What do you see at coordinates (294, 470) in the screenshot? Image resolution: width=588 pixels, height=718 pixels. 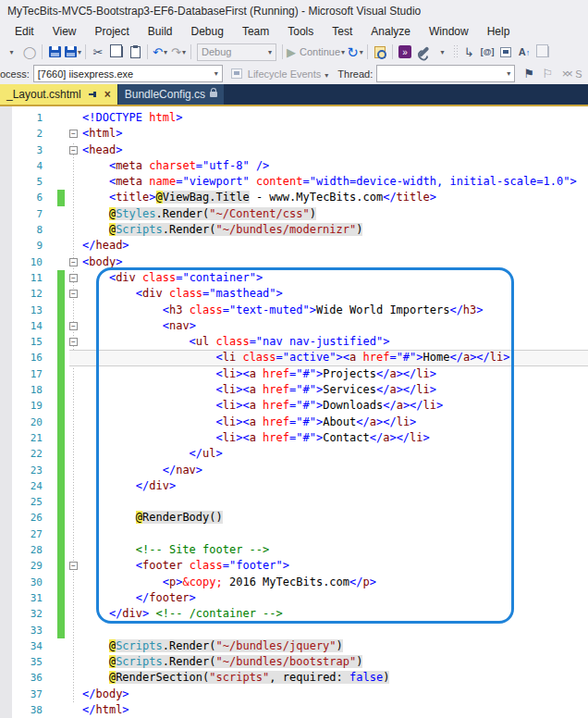 I see `code-line: 23 </nav>` at bounding box center [294, 470].